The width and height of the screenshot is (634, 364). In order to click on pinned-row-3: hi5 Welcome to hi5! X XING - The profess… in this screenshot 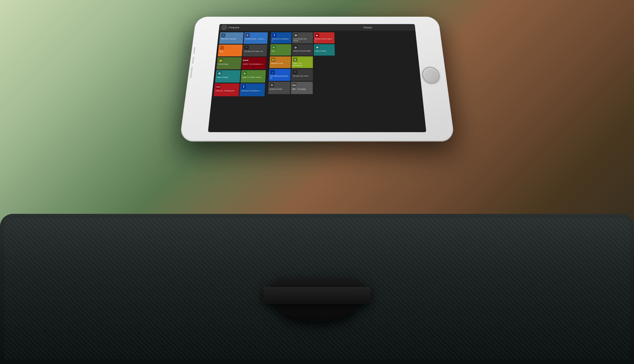, I will do `click(343, 62)`.